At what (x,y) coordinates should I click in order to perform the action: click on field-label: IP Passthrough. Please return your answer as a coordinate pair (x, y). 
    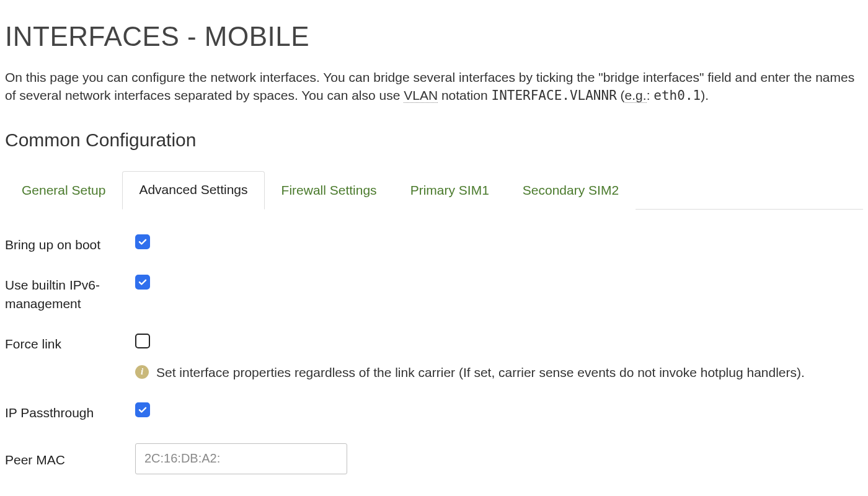
    Looking at the image, I should click on (70, 412).